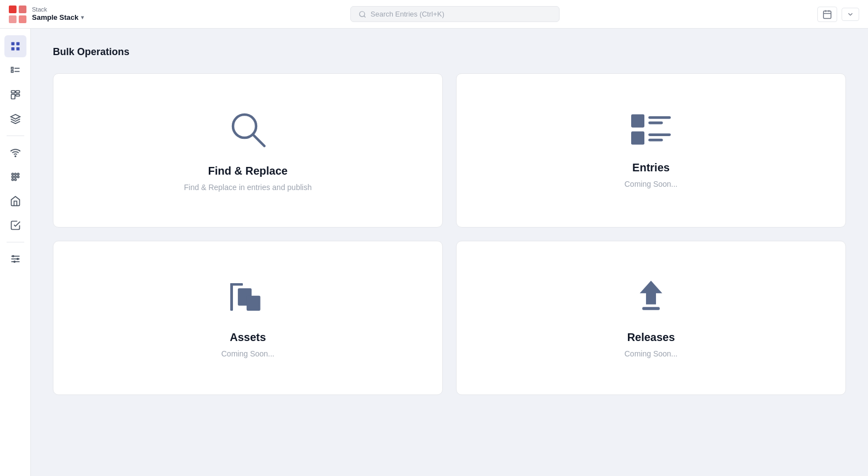 The image size is (868, 476). I want to click on calendar-button, so click(827, 14).